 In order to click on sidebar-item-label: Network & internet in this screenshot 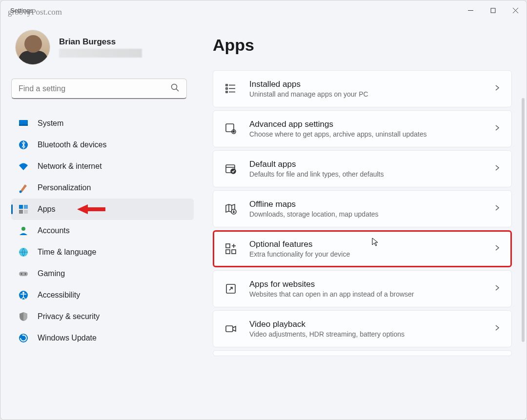, I will do `click(70, 166)`.